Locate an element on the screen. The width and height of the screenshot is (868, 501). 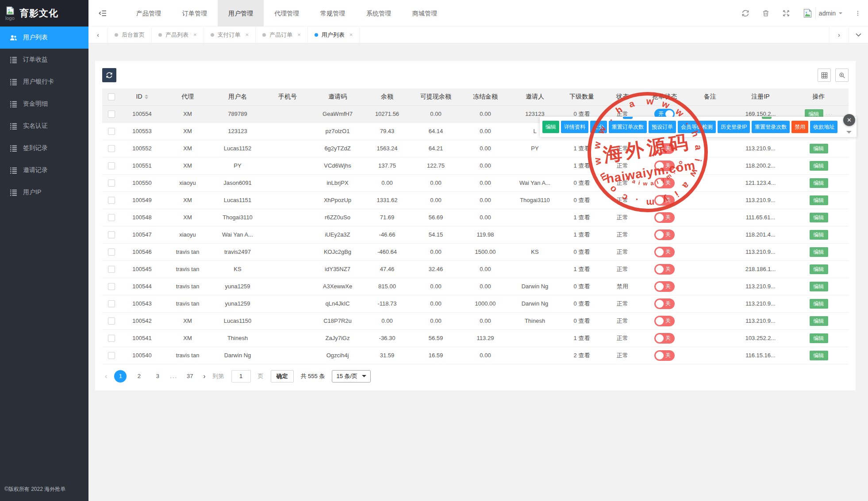
sidebar-item: 实名认证 is located at coordinates (44, 126).